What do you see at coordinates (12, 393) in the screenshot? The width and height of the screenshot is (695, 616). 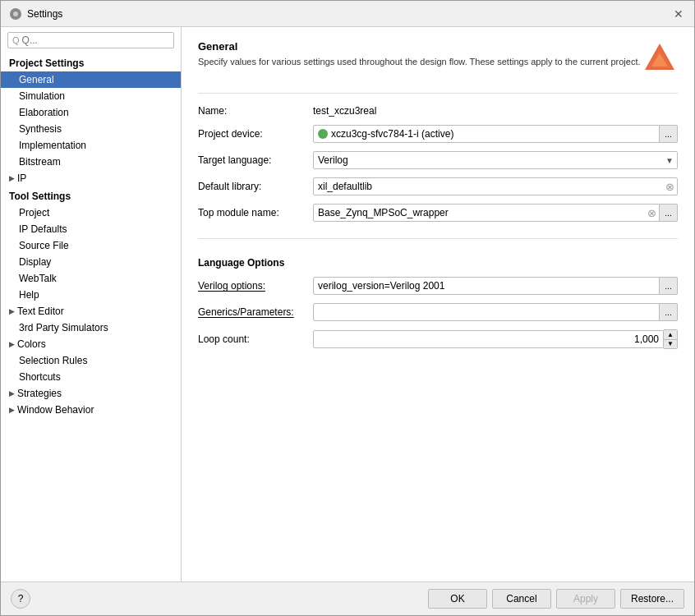 I see `strategies-chevron-icon: ▶` at bounding box center [12, 393].